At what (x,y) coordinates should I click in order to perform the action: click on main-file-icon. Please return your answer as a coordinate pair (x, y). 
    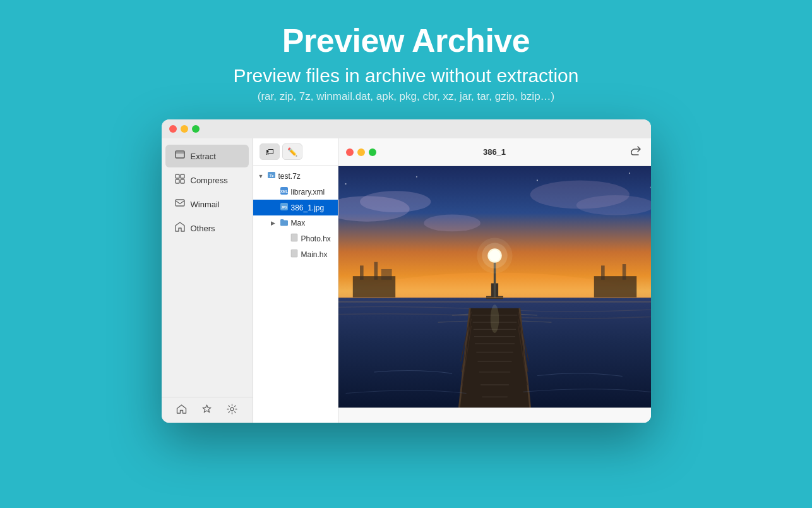
    Looking at the image, I should click on (294, 254).